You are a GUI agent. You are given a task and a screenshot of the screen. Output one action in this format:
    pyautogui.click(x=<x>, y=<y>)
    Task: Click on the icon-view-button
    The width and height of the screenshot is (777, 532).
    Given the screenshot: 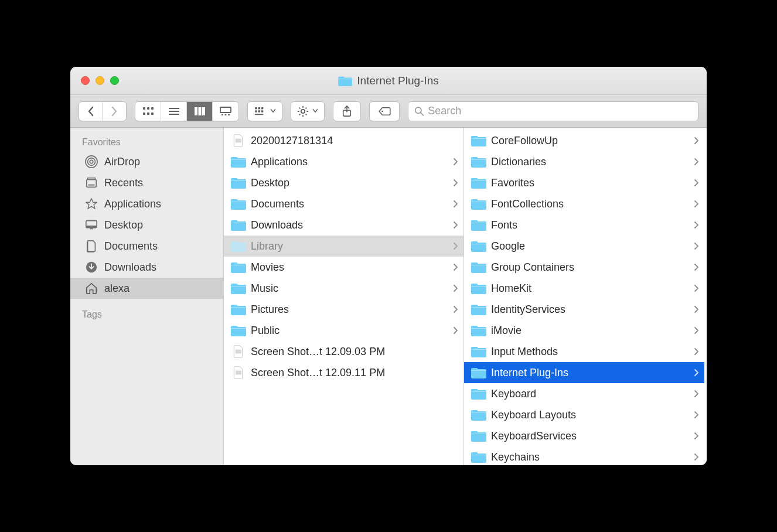 What is the action you would take?
    pyautogui.click(x=148, y=111)
    